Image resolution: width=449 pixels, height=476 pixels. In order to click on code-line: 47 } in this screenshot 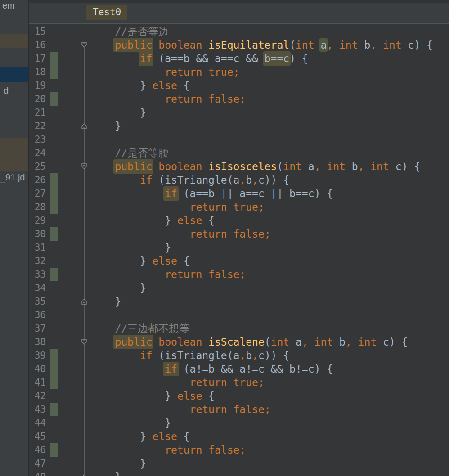, I will do `click(239, 463)`.